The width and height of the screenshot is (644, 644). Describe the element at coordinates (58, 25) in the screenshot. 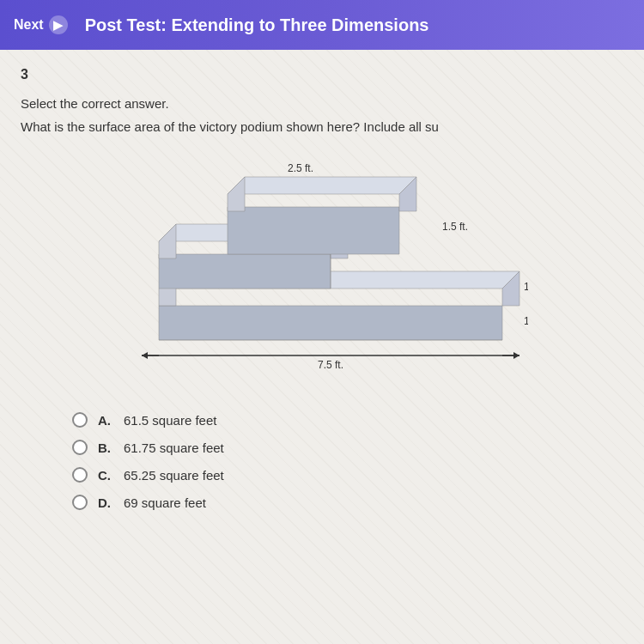

I see `next-arrow-icon: ▶` at that location.